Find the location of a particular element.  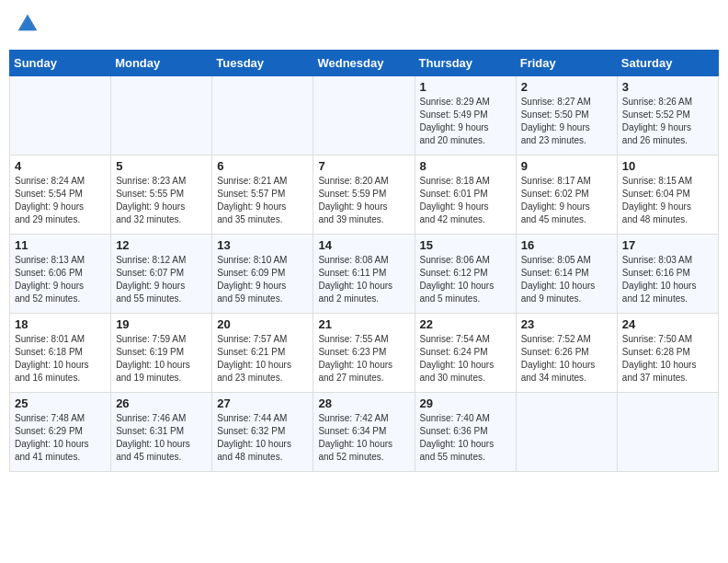

week-row-4: 25Sunrise: 7:48 AM Sunset: 6:29 PM Dayli… is located at coordinates (364, 432).